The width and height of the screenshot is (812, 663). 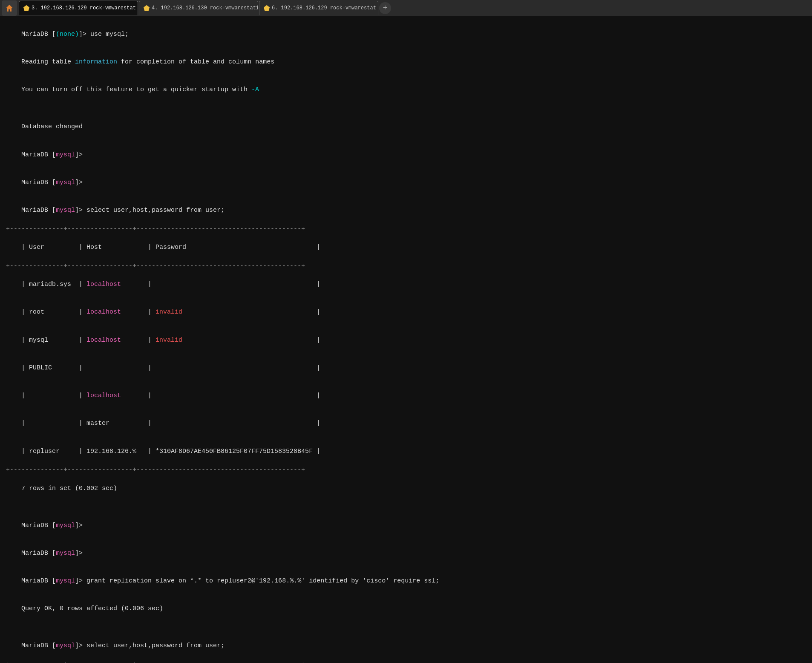 I want to click on terminal-blank2, so click(x=406, y=628).